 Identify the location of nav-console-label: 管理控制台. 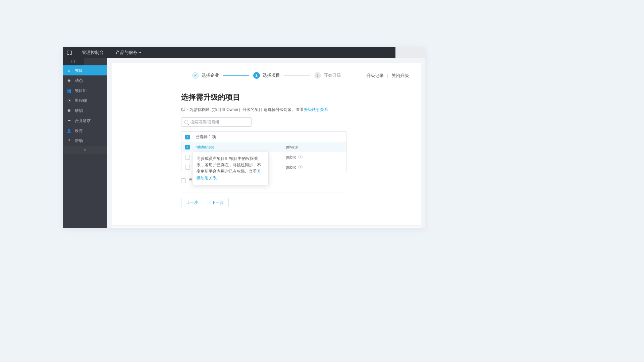
(93, 53).